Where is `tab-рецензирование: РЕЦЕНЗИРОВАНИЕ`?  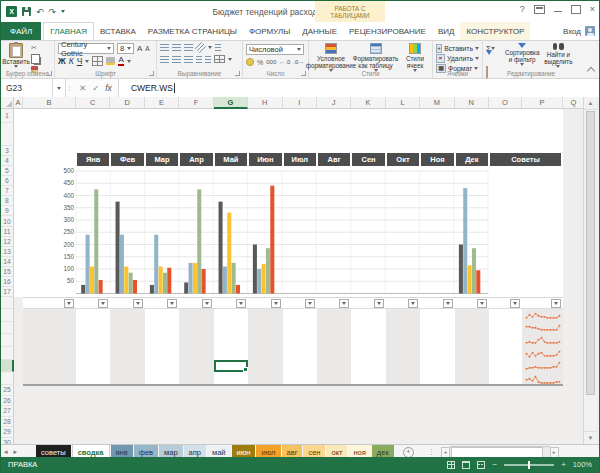 tab-рецензирование: РЕЦЕНЗИРОВАНИЕ is located at coordinates (388, 31).